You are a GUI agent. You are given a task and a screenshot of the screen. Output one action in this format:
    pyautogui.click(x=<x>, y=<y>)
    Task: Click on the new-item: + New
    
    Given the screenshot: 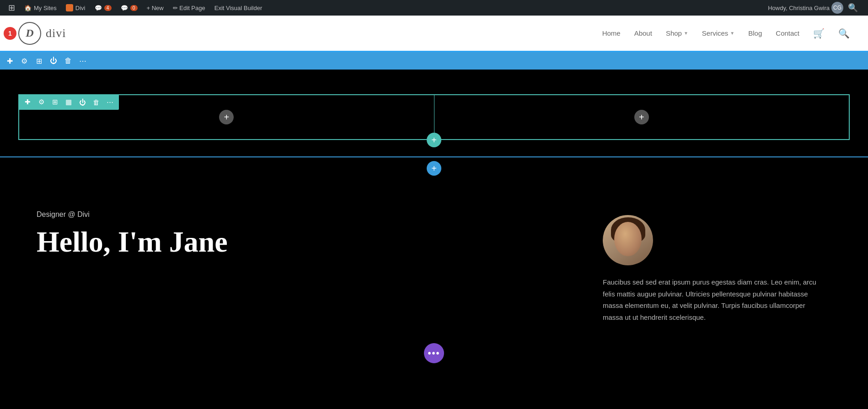 What is the action you would take?
    pyautogui.click(x=155, y=8)
    